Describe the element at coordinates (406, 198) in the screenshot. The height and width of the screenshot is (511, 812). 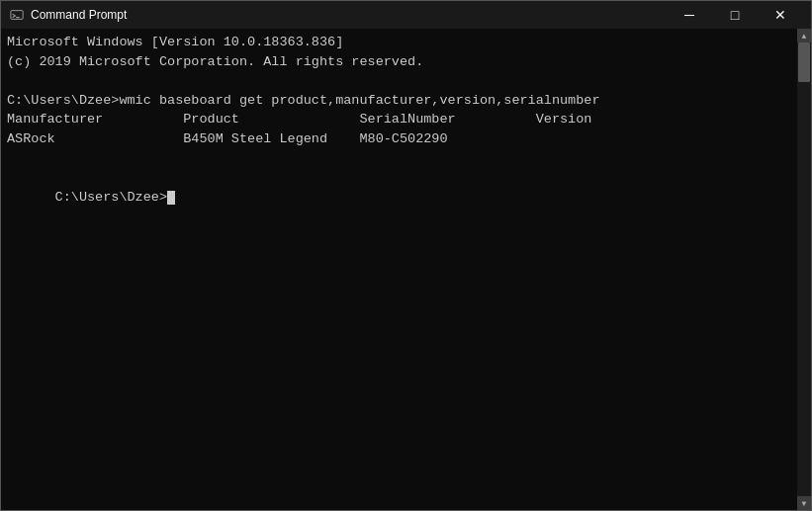
I see `console-prompt-line: C:\Users\Dzee>` at that location.